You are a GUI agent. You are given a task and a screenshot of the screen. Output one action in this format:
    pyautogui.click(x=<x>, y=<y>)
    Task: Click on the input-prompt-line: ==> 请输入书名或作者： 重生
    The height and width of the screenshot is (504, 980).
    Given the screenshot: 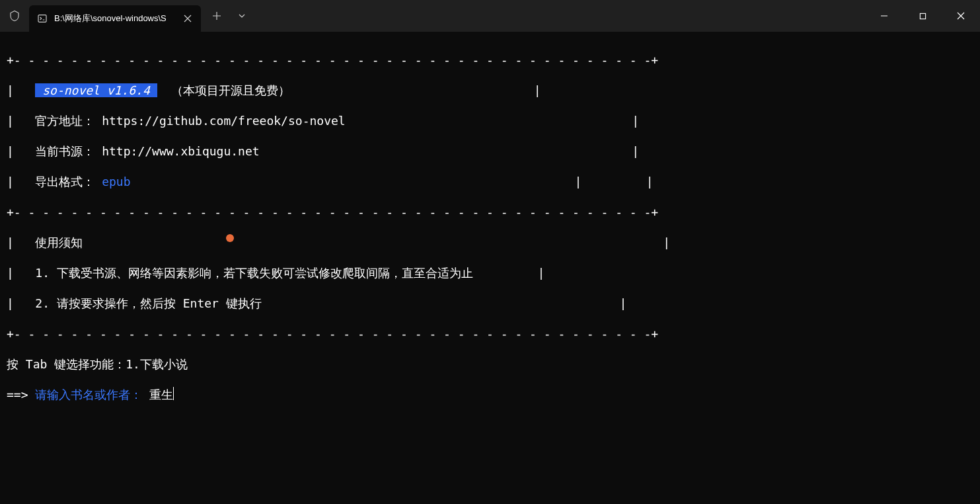 What is the action you would take?
    pyautogui.click(x=490, y=394)
    